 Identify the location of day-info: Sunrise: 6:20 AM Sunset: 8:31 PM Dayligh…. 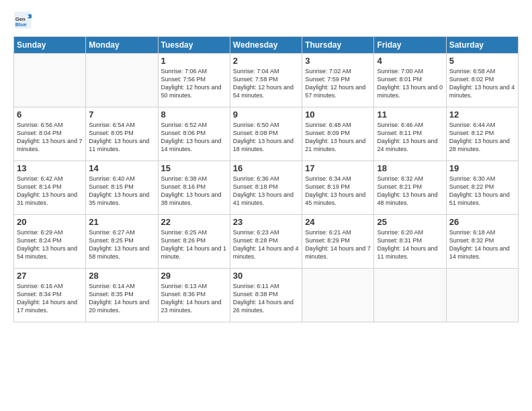
(410, 244).